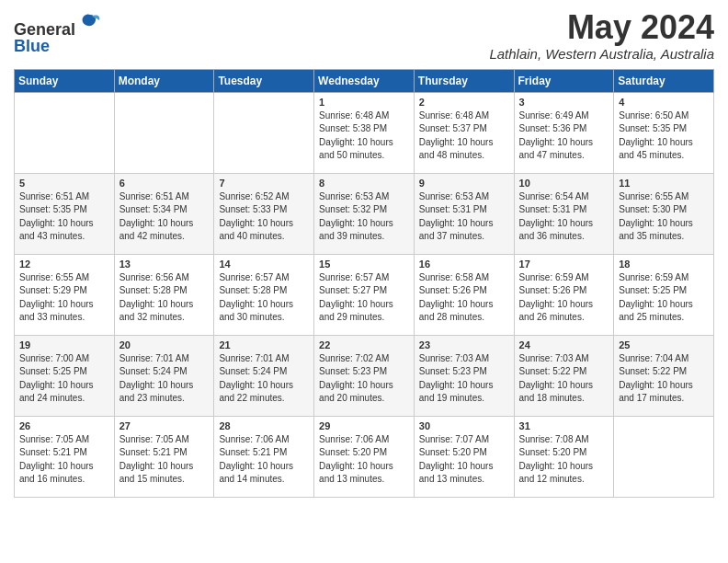 The image size is (728, 563). I want to click on day-info: Sunrise: 6:56 AMSunset: 5:28 PMDaylight:…, so click(165, 298).